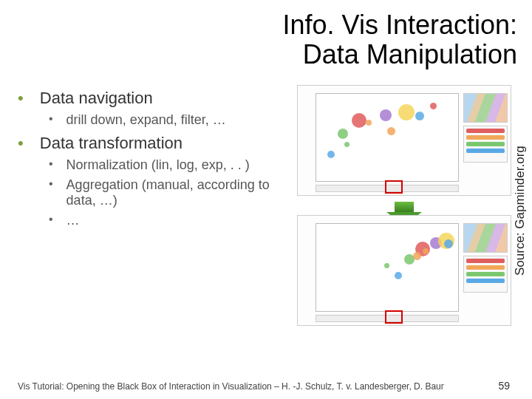 The width and height of the screenshot is (532, 399). I want to click on gapminder-chart-bottom: 2011, so click(404, 270).